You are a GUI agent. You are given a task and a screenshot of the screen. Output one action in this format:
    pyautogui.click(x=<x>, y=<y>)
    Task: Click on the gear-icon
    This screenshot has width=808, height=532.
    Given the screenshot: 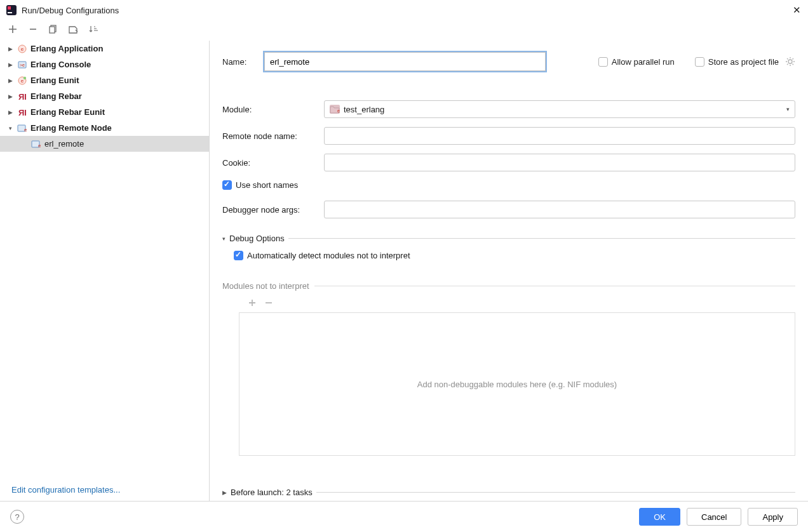 What is the action you would take?
    pyautogui.click(x=790, y=62)
    